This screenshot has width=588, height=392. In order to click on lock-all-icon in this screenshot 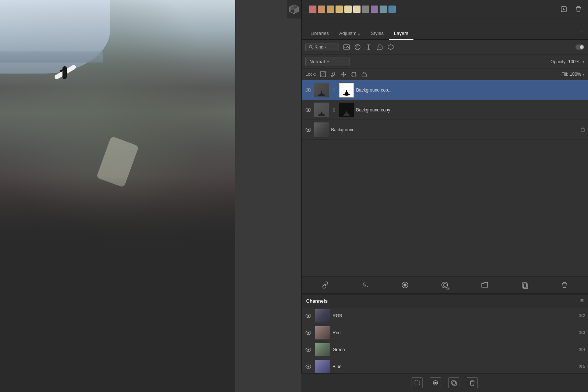, I will do `click(364, 74)`.